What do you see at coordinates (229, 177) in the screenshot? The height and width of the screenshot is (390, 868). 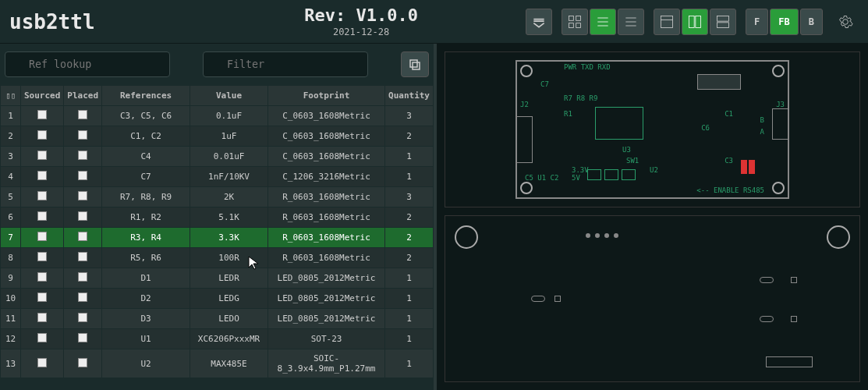 I see `row-value: 1nF/10KV` at bounding box center [229, 177].